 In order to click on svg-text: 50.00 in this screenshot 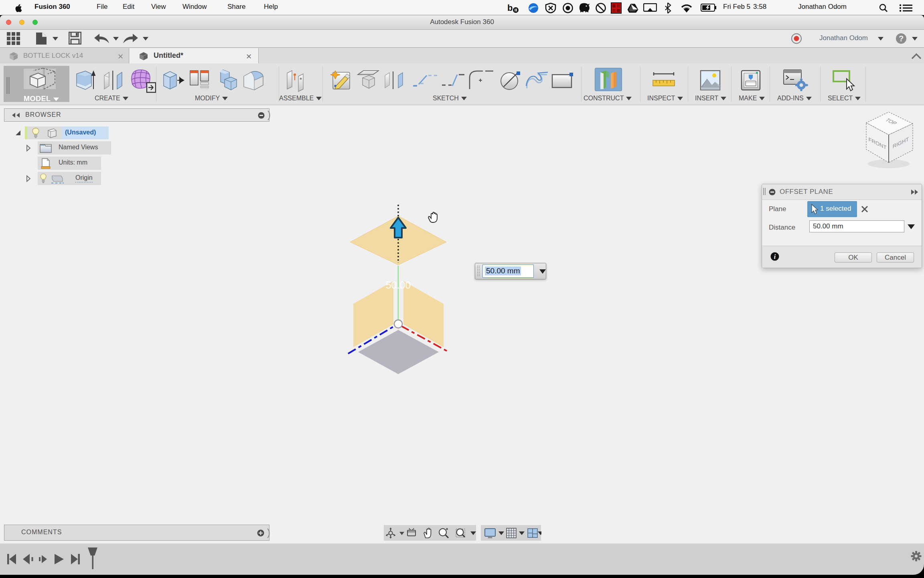, I will do `click(399, 285)`.